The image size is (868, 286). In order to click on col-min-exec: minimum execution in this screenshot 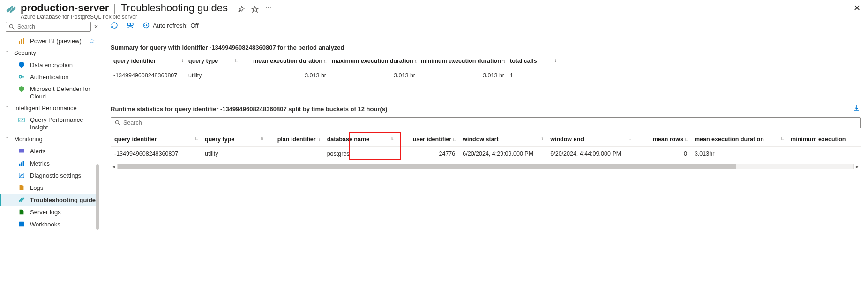, I will do `click(824, 140)`.